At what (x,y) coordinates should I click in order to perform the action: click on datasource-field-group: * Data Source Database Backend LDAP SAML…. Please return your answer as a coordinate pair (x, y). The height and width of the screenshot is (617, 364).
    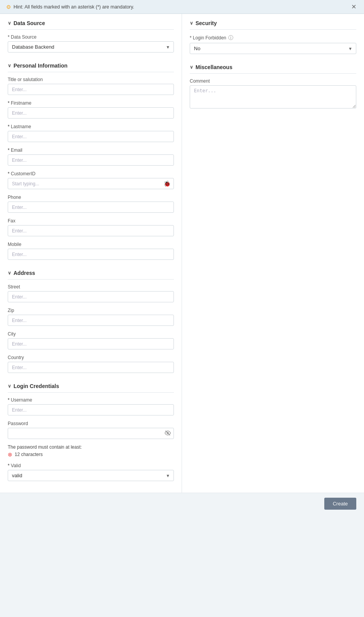
    Looking at the image, I should click on (91, 43).